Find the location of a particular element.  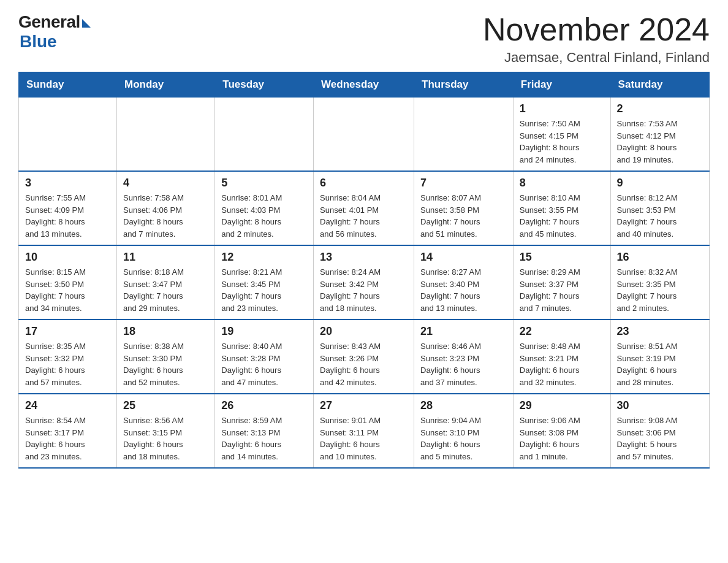

logo-general-text: General is located at coordinates (49, 22).